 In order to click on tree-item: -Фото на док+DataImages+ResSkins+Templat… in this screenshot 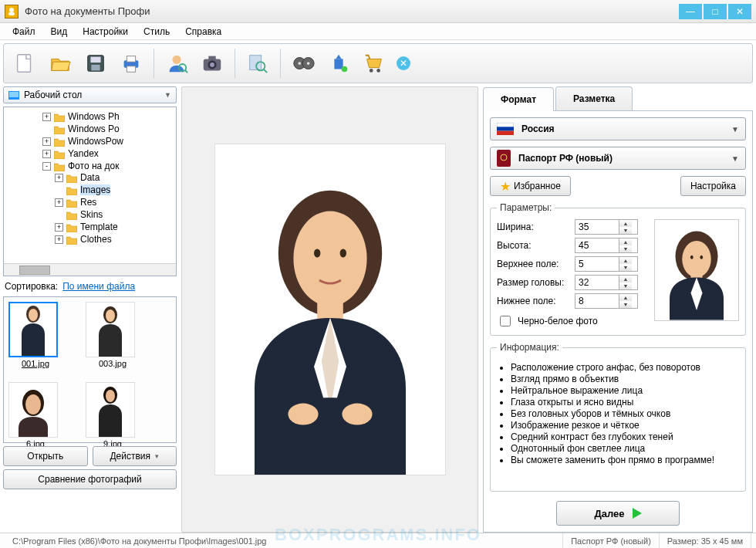, I will do `click(110, 203)`.